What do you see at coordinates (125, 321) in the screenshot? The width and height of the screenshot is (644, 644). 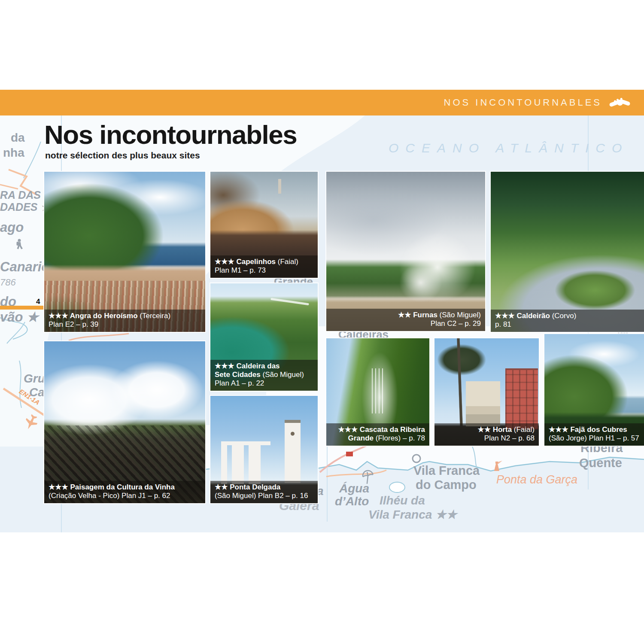 I see `caption-angra: ★★★ Angra do Heroísmo (Terceira)Plan E2 …` at bounding box center [125, 321].